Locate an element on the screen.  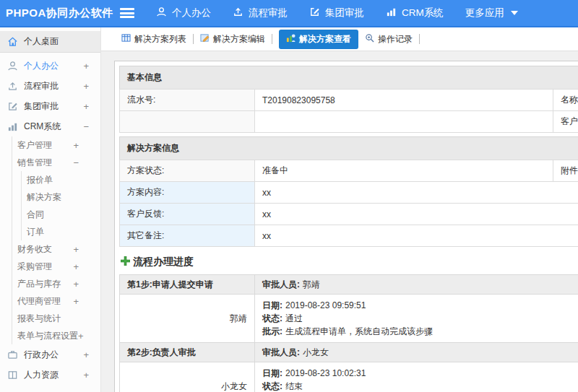
topnav-more-apps: 更多应用 is located at coordinates (491, 13).